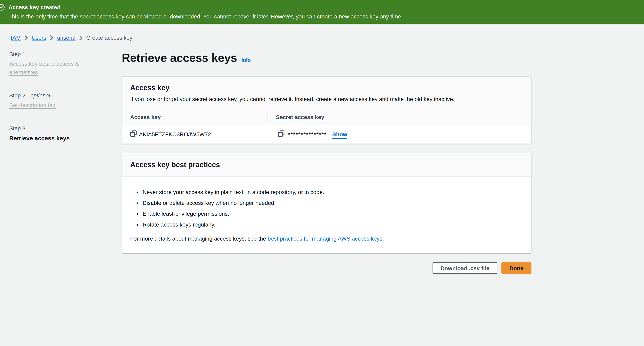 This screenshot has width=644, height=346. I want to click on step-1-link: Access key best practices & alternatives, so click(50, 68).